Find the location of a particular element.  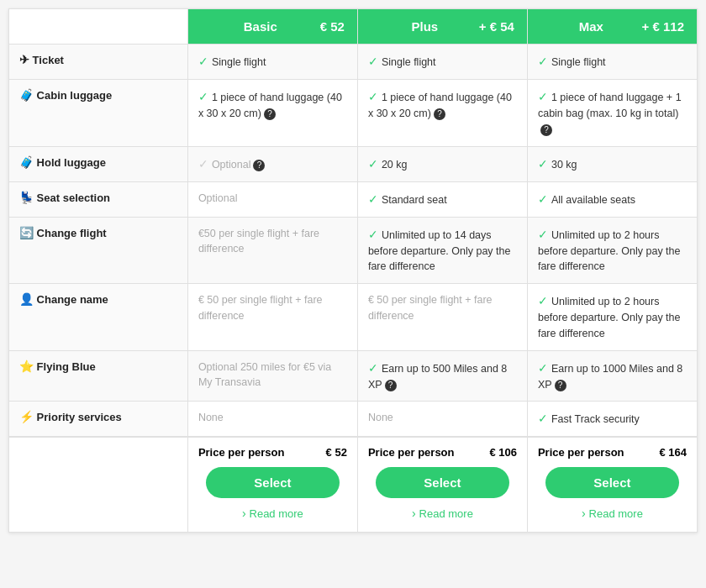

plan-cell-plus-change-name: € 50 per single flight + fare difference is located at coordinates (442, 318).